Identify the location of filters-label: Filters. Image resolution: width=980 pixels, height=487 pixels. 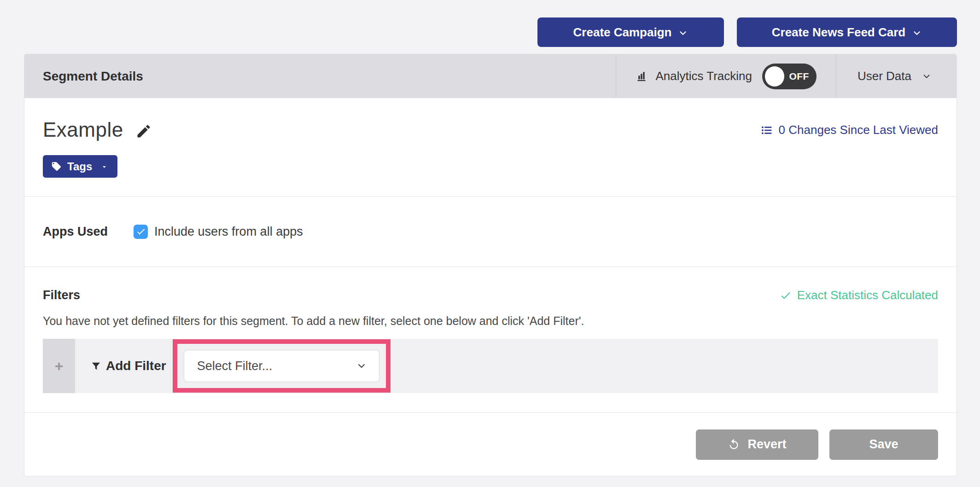
(62, 296).